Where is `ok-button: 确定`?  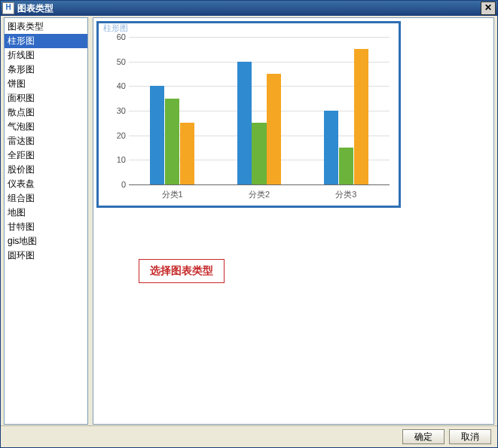
ok-button: 确定 is located at coordinates (423, 437).